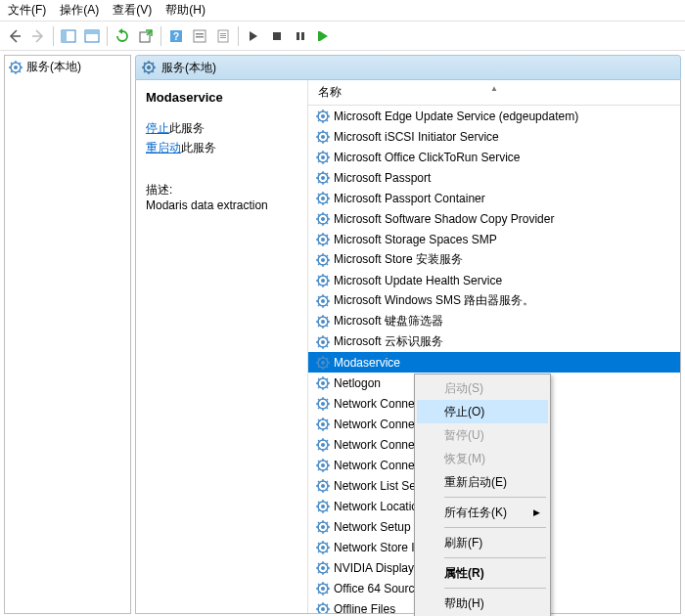  What do you see at coordinates (482, 603) in the screenshot?
I see `ctx-help: 帮助(H)` at bounding box center [482, 603].